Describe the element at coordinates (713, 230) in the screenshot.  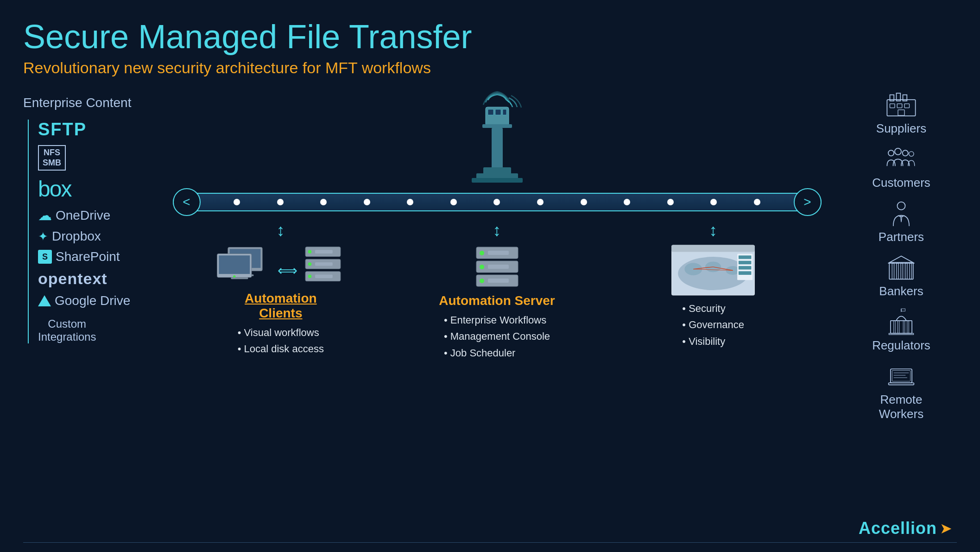
I see `vertical-arrow-security: ↕` at that location.